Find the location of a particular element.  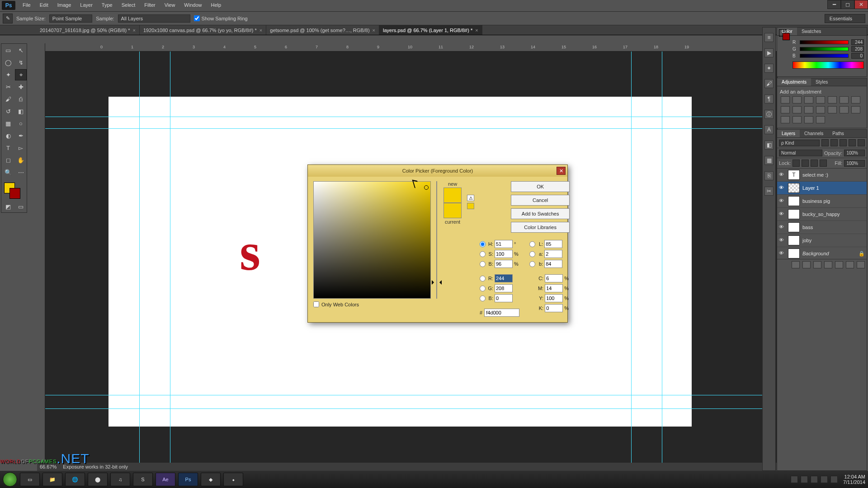

layer-row: 👁joby is located at coordinates (822, 240).